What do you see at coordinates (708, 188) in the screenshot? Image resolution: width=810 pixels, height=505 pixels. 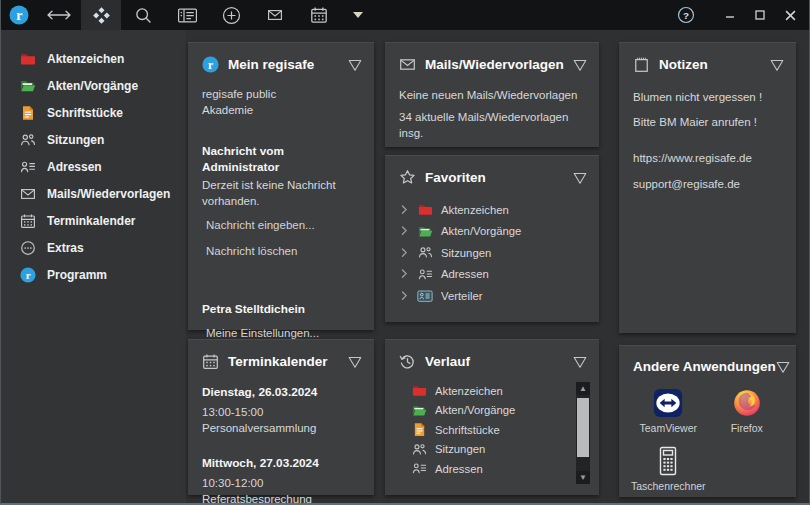 I see `card-notizen: Notizen Blumen nicht vergessen ! Bitte B…` at bounding box center [708, 188].